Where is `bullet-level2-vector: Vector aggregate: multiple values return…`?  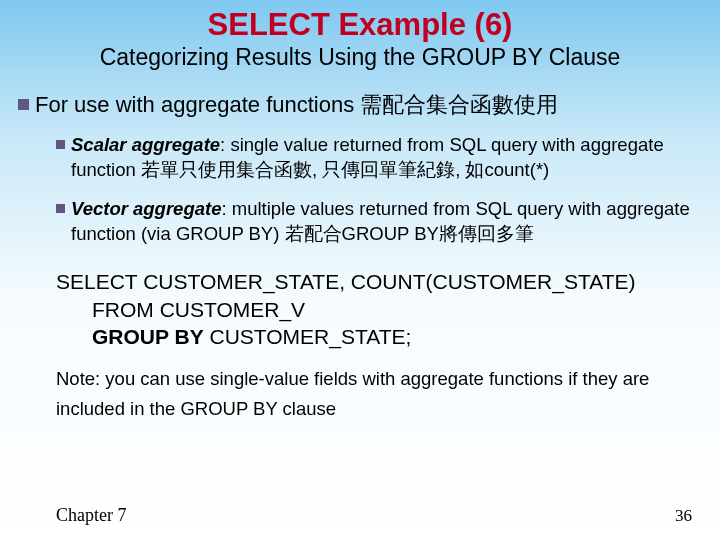
bullet-level2-vector: Vector aggregate: multiple values return… is located at coordinates (378, 222).